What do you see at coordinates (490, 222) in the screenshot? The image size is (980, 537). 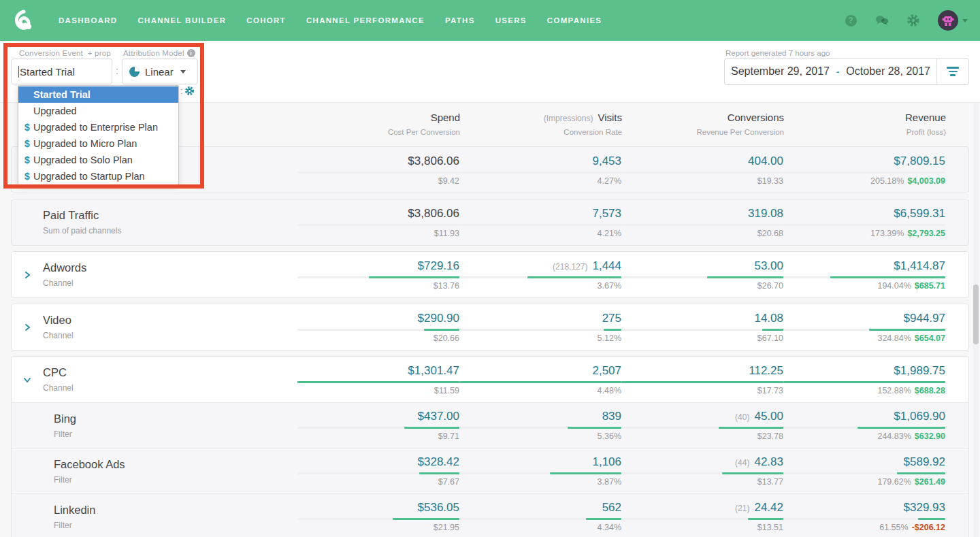 I see `table-row-paid-traffic: Paid TrafficSum of paid channels$3,806.0…` at bounding box center [490, 222].